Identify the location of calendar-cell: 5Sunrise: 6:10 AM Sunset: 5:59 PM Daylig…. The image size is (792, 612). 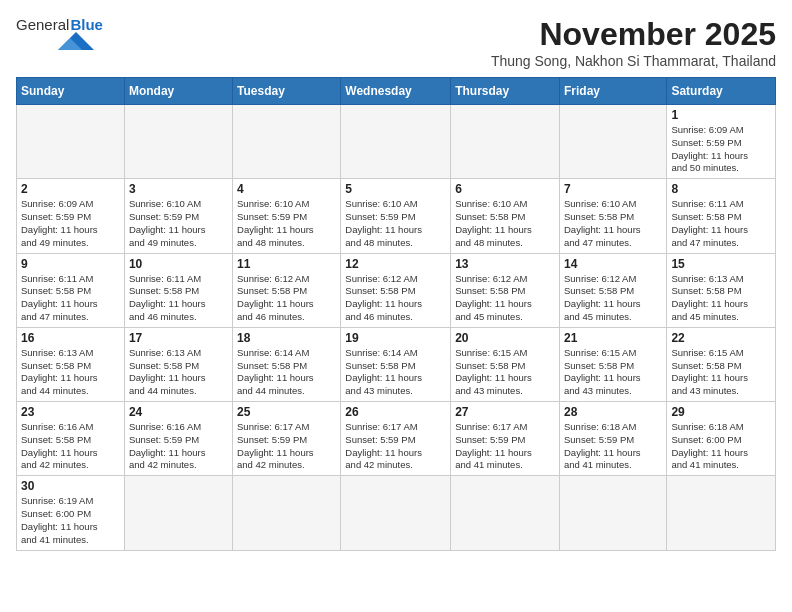
(396, 216).